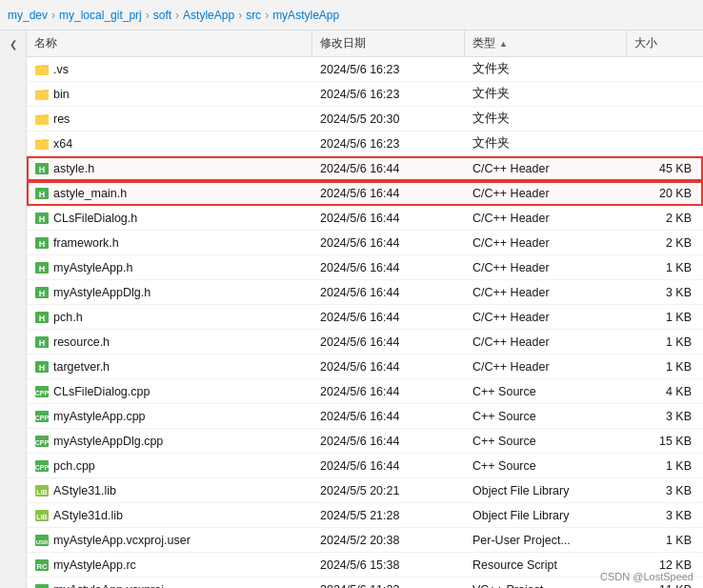 This screenshot has height=588, width=703. I want to click on file-date-cell: 2024/5/6 15:38, so click(389, 565).